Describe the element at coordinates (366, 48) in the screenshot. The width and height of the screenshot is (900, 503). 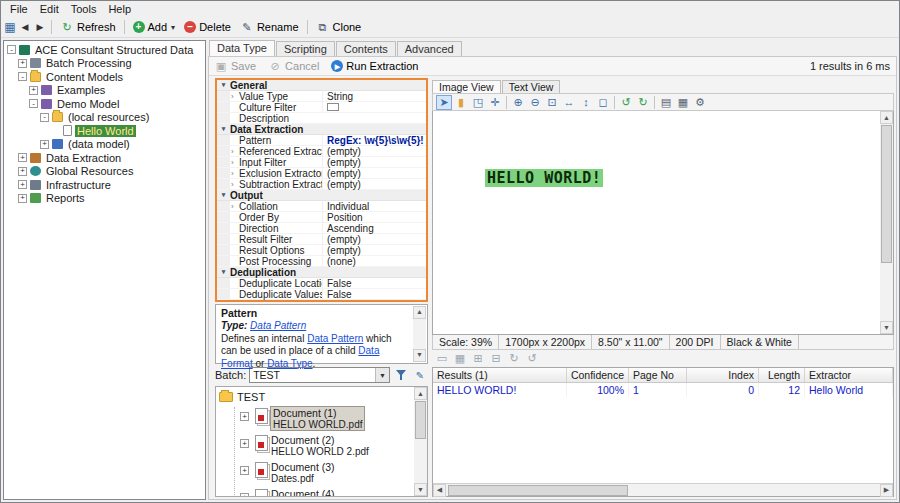
I see `tab-contents: Contents` at that location.